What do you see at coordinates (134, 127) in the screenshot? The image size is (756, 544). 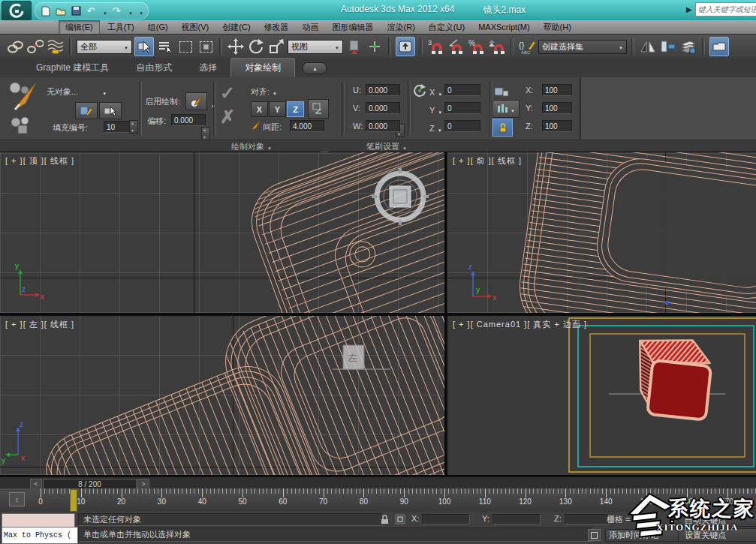 I see `fill-number-spinner` at bounding box center [134, 127].